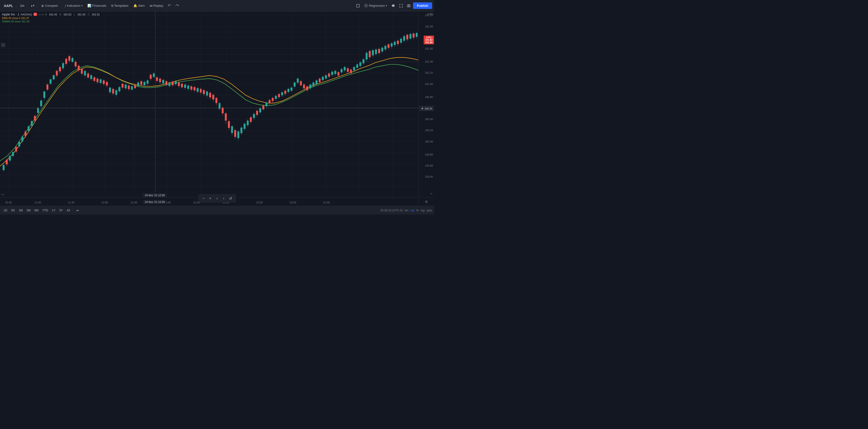  I want to click on timeframe-selector: 1m, so click(22, 6).